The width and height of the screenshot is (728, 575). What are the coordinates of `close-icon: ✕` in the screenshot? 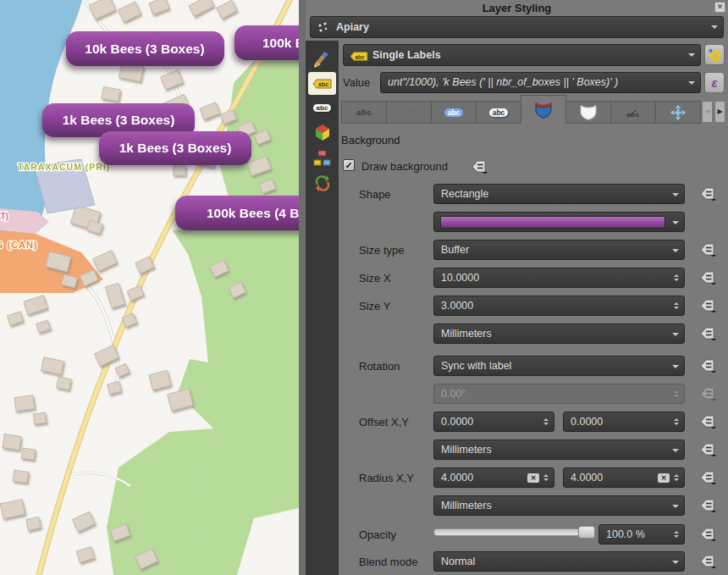 It's located at (720, 7).